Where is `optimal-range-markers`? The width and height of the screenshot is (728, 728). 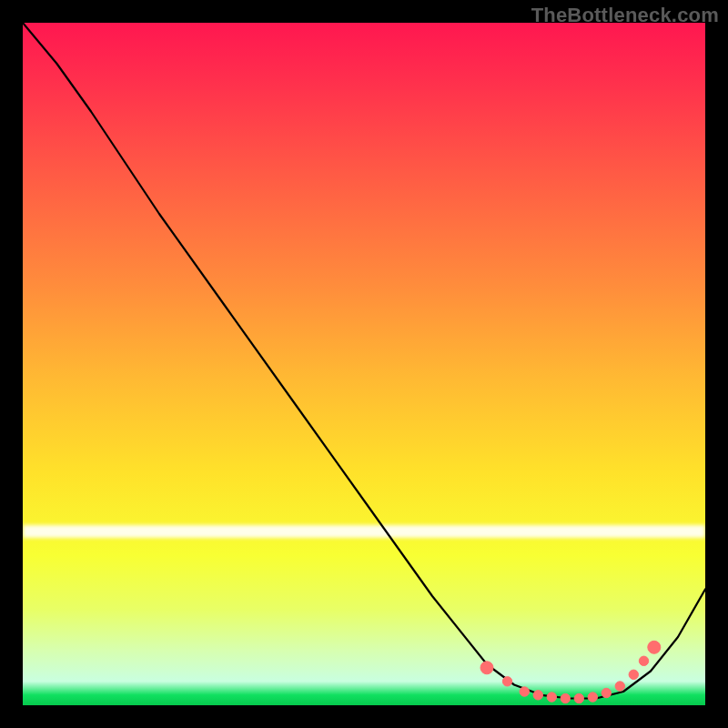
optimal-range-markers is located at coordinates (571, 672).